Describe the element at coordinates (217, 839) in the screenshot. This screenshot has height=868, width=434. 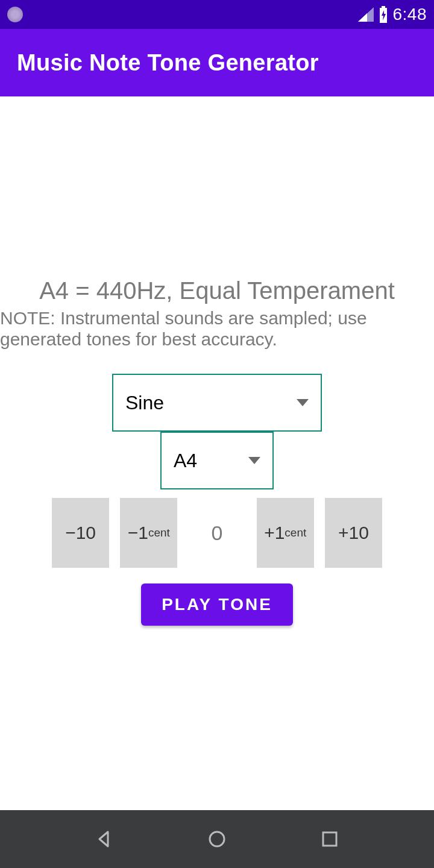
I see `navigation-bar` at that location.